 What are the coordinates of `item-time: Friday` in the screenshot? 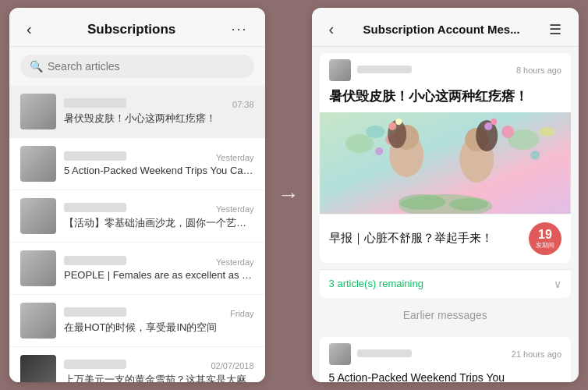 It's located at (242, 314).